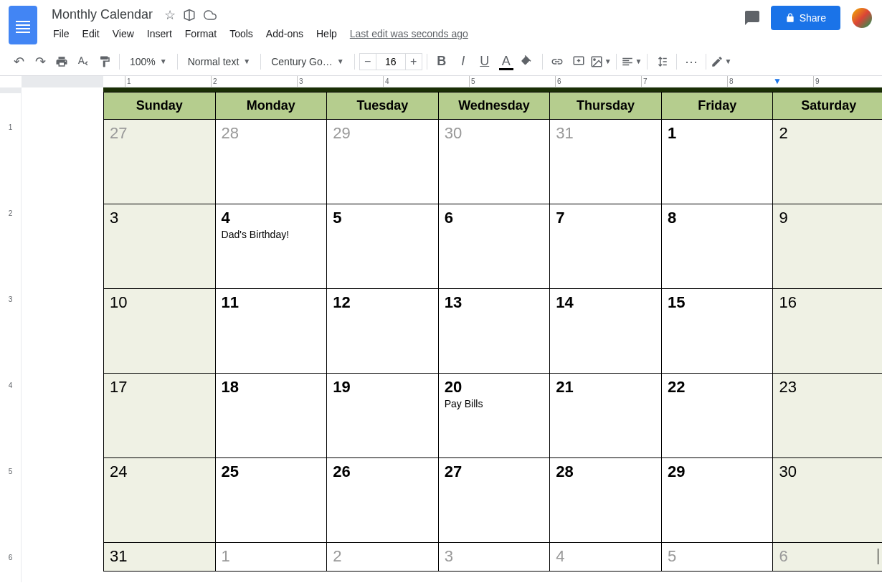 Image resolution: width=882 pixels, height=588 pixels. I want to click on font-size-increase: +, so click(414, 62).